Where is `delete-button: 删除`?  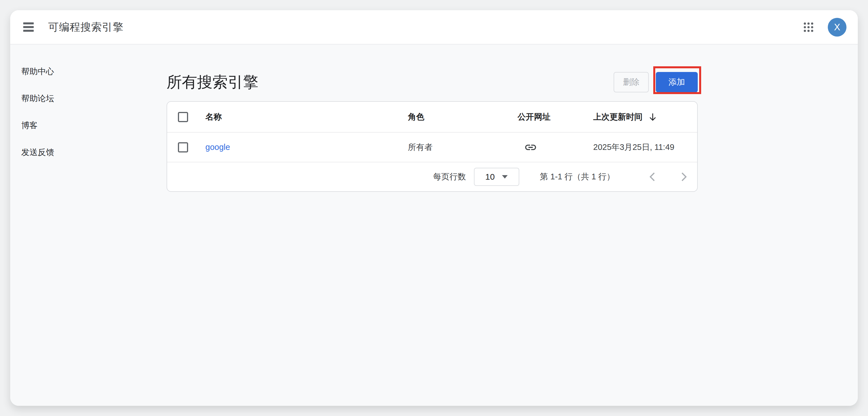 delete-button: 删除 is located at coordinates (631, 82).